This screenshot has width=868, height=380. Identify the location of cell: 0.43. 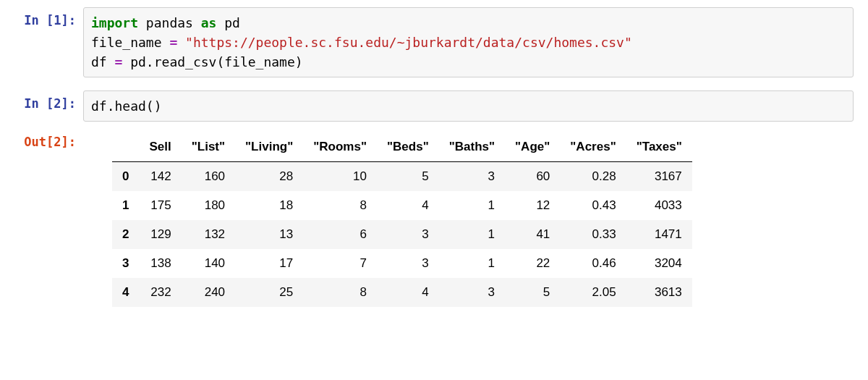
(593, 206).